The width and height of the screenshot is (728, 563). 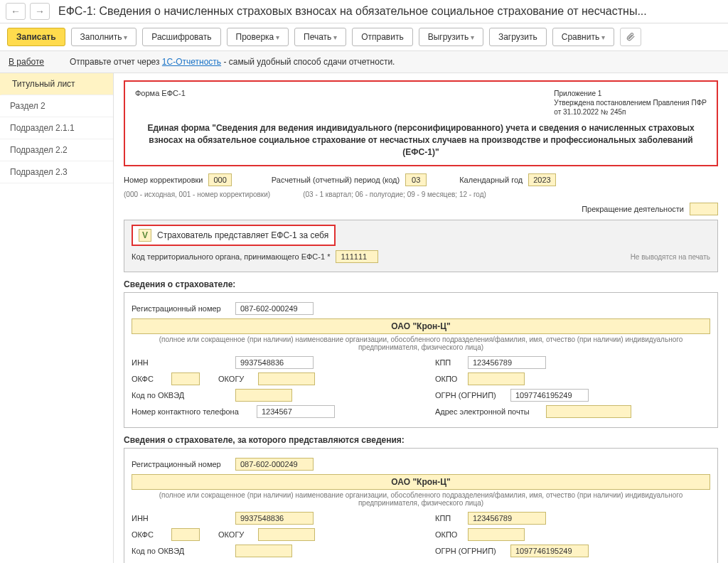 I want to click on kpp-input: 123456789, so click(x=507, y=363).